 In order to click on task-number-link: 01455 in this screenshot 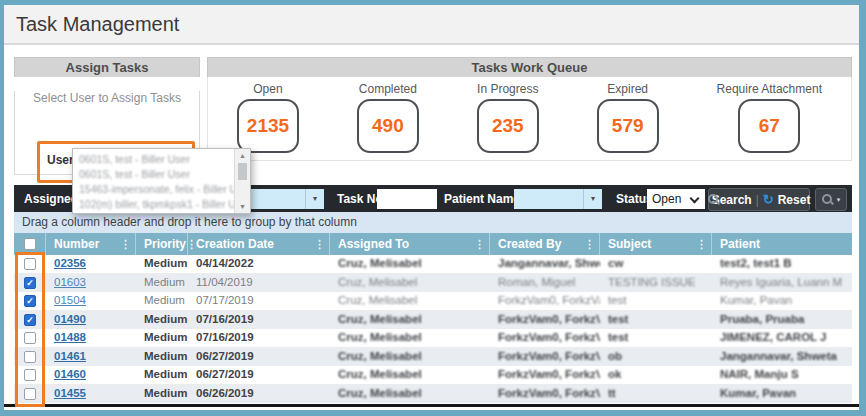, I will do `click(70, 393)`.